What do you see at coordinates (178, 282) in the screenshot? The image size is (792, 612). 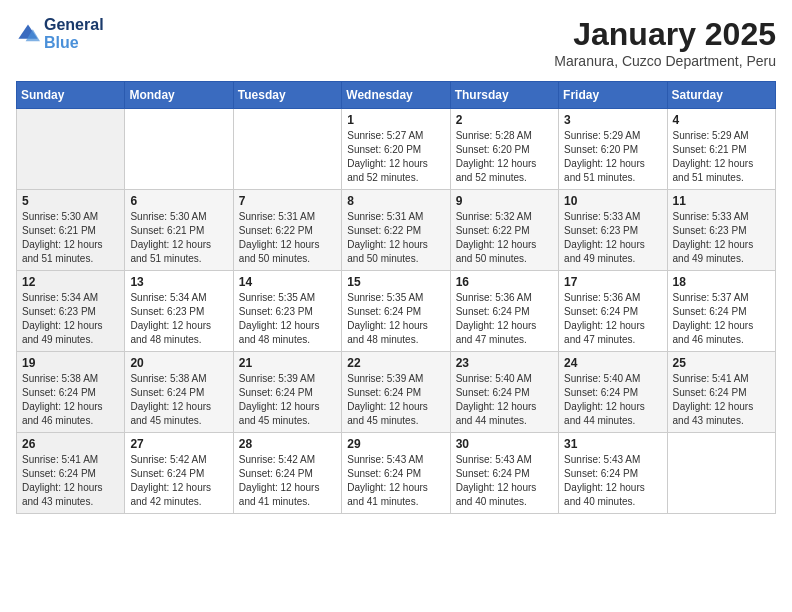 I see `day-number: 13` at bounding box center [178, 282].